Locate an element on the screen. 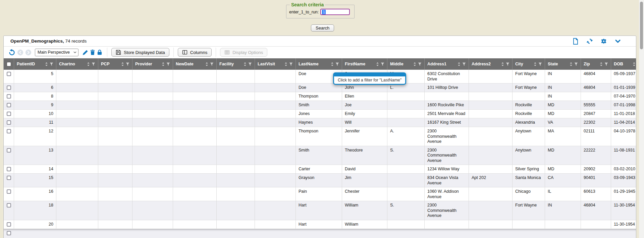 Image resolution: width=644 pixels, height=238 pixels. trash-icon is located at coordinates (93, 52).